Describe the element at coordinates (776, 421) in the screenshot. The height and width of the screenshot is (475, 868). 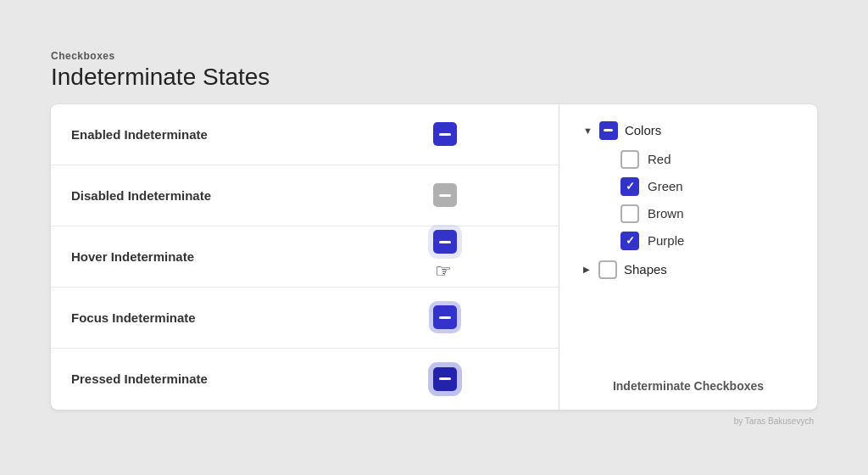
I see `credit-text: by Taras Bakusevych` at that location.